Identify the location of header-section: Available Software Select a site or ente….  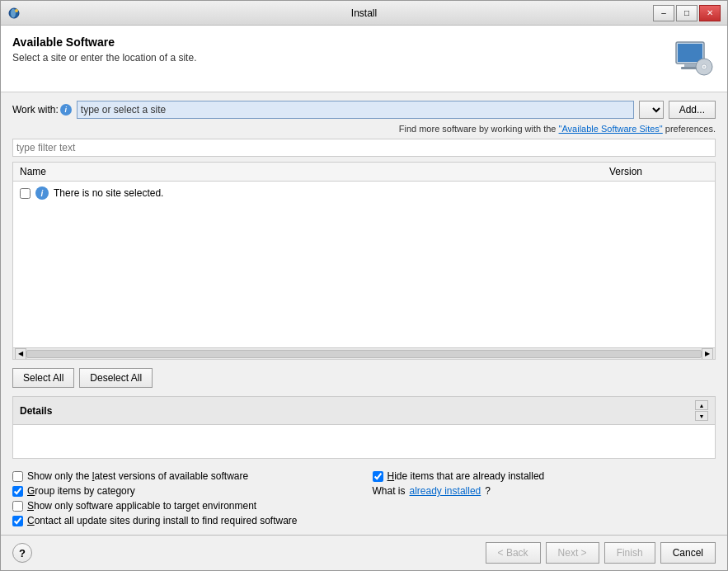
(364, 59).